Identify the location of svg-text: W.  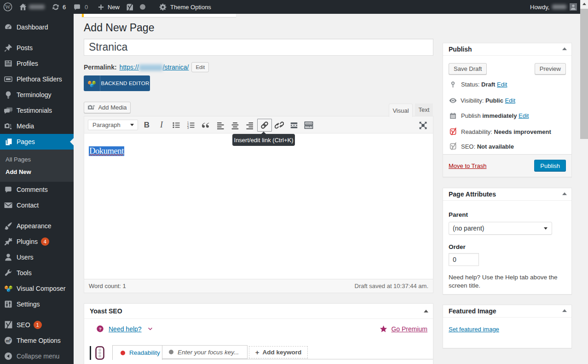
(8, 7).